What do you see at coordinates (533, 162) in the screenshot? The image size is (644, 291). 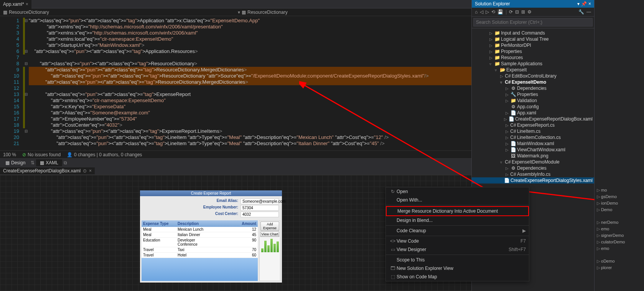 I see `tree-item: ▿C#ExpenseItDemoModule` at bounding box center [533, 162].